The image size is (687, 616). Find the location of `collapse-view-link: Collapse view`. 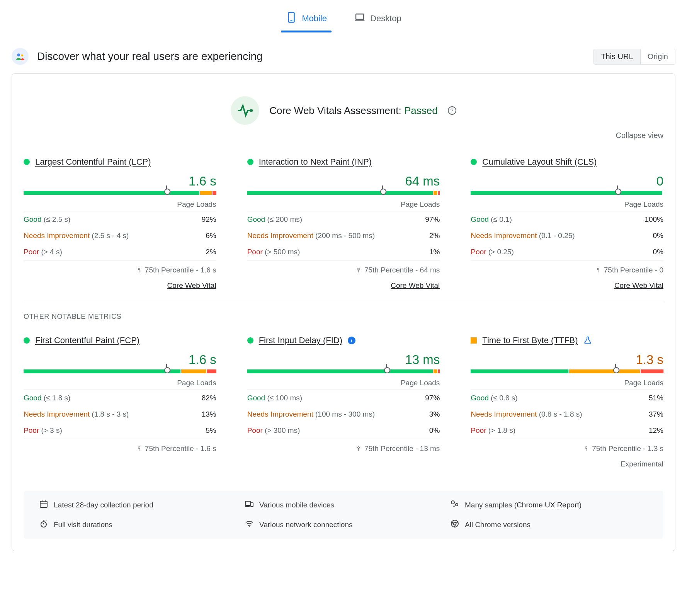

collapse-view-link: Collapse view is located at coordinates (640, 135).